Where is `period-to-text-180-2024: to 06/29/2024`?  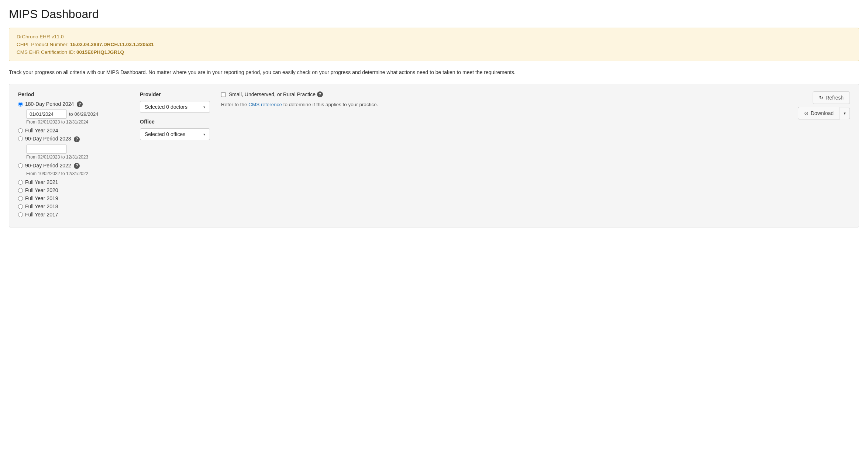
period-to-text-180-2024: to 06/29/2024 is located at coordinates (84, 114).